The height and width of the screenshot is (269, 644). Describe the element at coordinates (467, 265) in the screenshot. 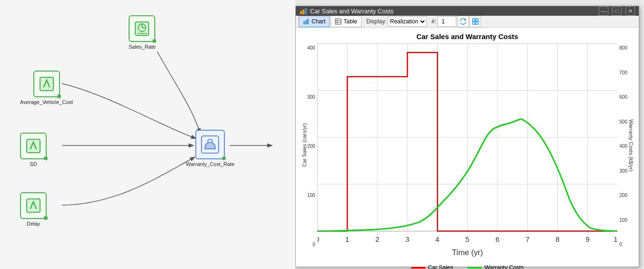

I see `chart-legend: Car Sales Warranty Costs` at that location.